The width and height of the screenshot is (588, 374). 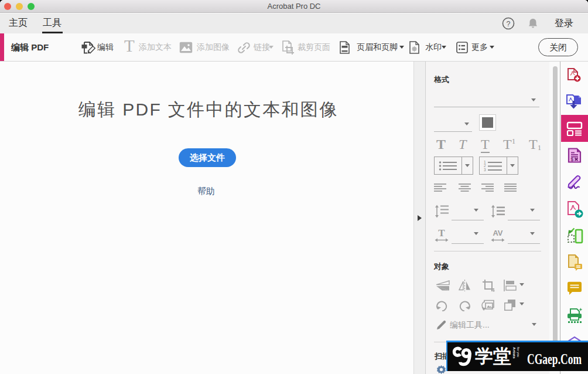 What do you see at coordinates (442, 233) in the screenshot?
I see `svg-text: T` at bounding box center [442, 233].